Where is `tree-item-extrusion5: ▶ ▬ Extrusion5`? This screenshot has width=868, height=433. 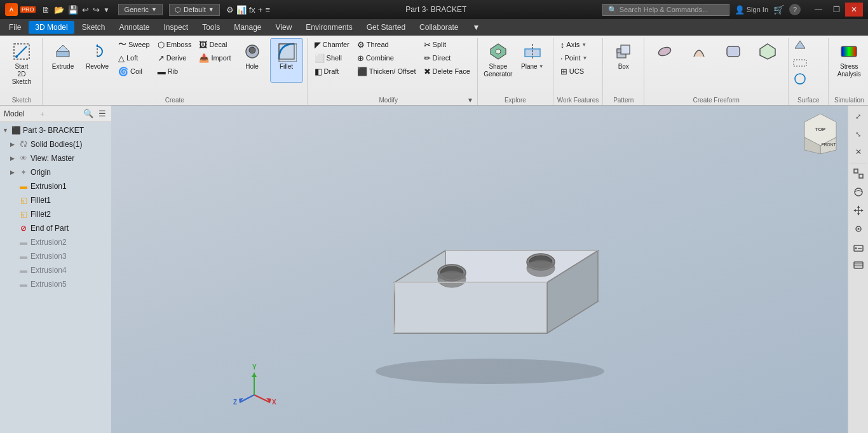 tree-item-extrusion5: ▶ ▬ Extrusion5 is located at coordinates (56, 284).